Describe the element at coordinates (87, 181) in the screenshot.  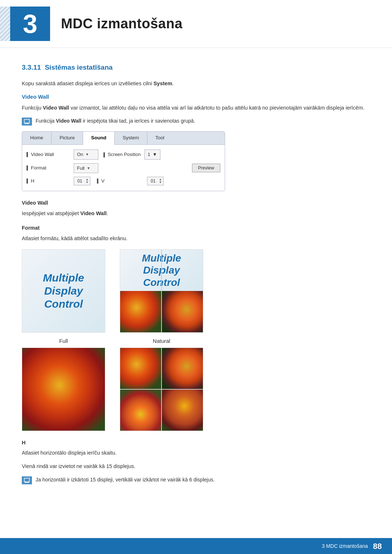
I see `h-spinner-arrows: ▲ ▼` at that location.